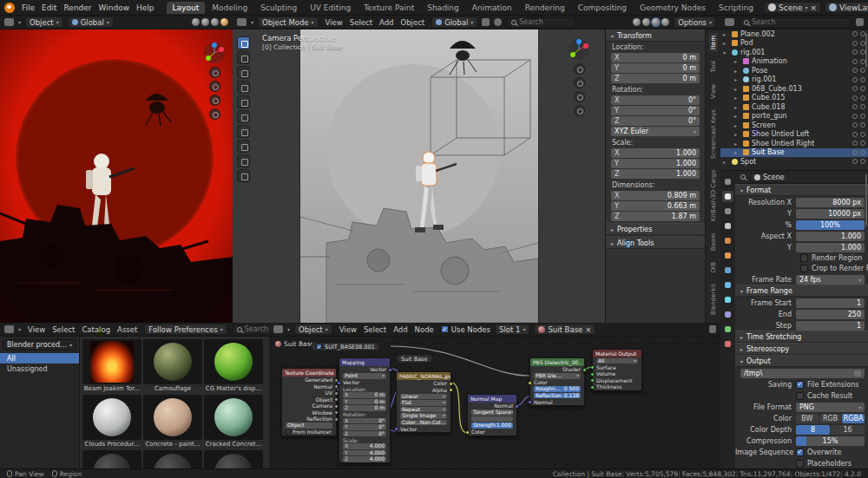 This screenshot has height=478, width=868. Describe the element at coordinates (492, 415) in the screenshot. I see `node-normal-map: Normal Map Normal Tangent Space▾ Strengt…` at that location.